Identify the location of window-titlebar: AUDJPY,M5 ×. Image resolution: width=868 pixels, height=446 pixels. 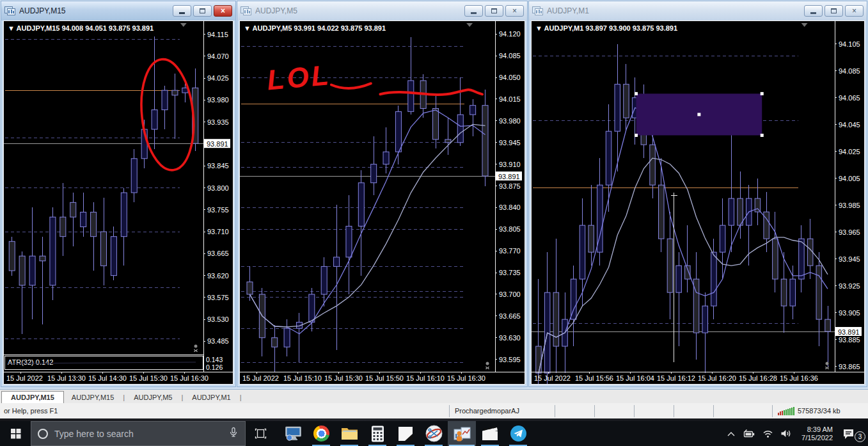
(383, 11).